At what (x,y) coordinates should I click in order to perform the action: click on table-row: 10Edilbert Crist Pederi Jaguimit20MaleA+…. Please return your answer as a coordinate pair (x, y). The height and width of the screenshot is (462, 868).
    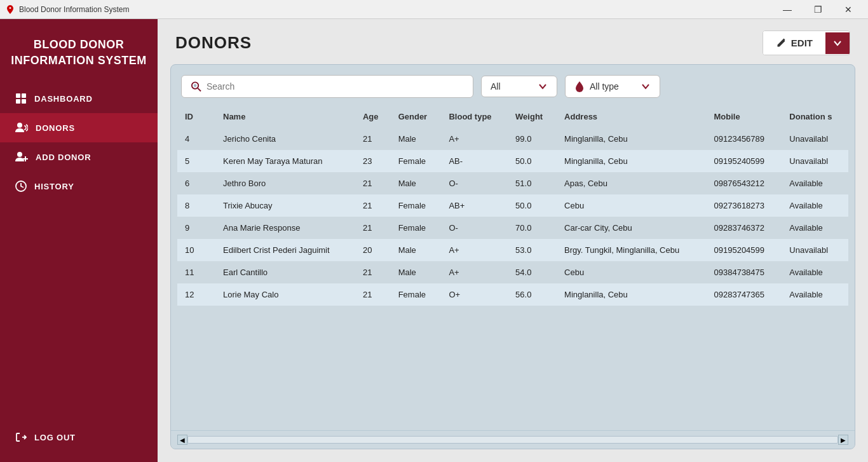
    Looking at the image, I should click on (513, 250).